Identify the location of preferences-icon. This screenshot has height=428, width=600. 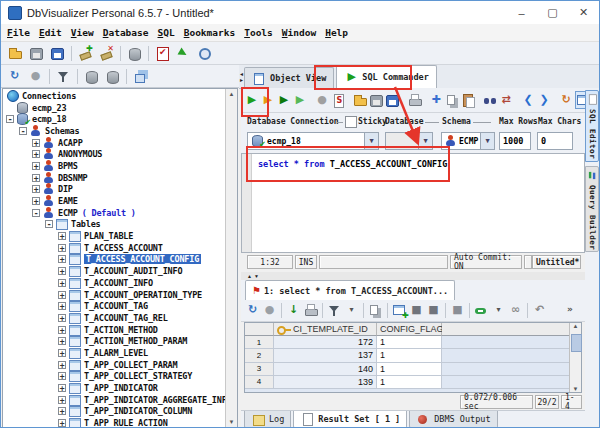
(162, 54).